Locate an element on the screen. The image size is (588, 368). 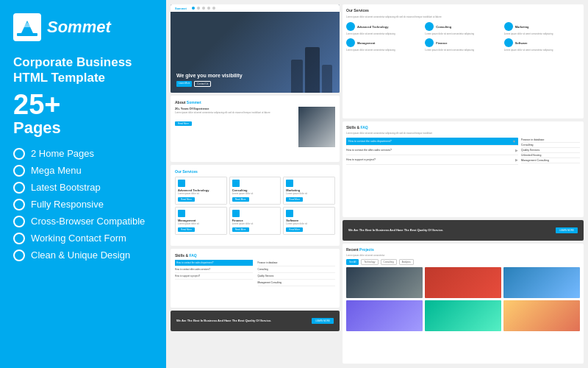
svc-title: Software is located at coordinates (522, 43).